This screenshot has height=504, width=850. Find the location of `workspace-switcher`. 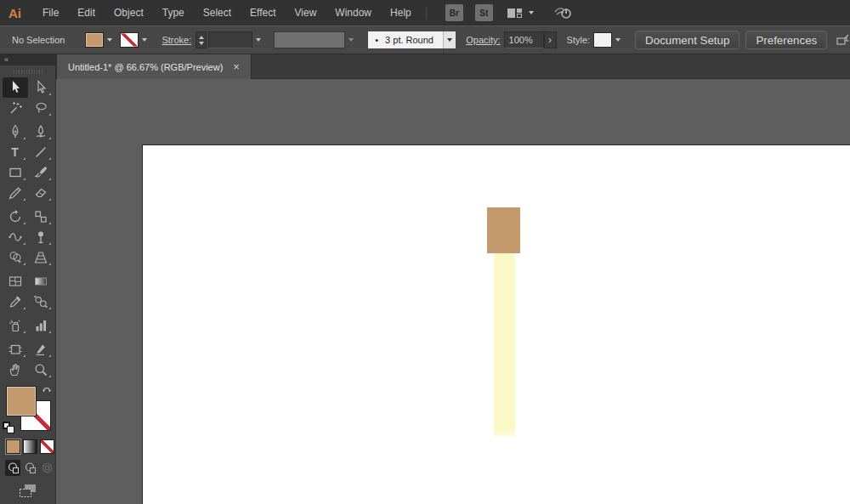

workspace-switcher is located at coordinates (520, 14).